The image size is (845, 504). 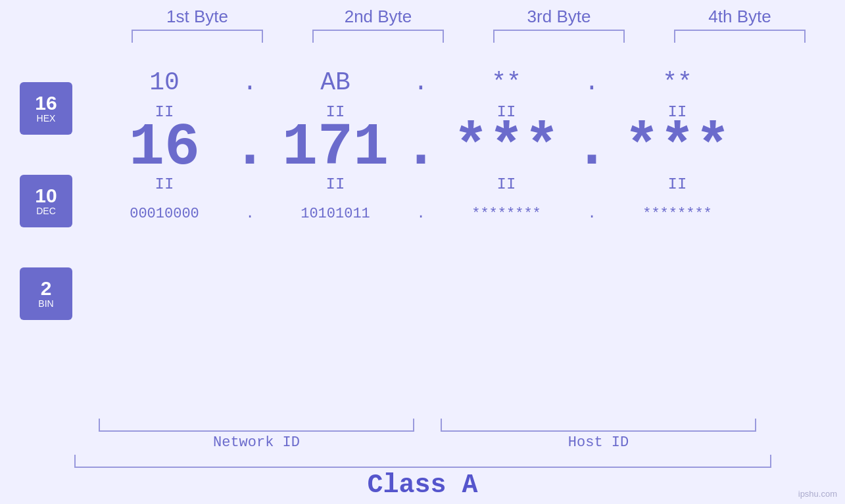 I want to click on dec-byte4: ***, so click(x=677, y=148).